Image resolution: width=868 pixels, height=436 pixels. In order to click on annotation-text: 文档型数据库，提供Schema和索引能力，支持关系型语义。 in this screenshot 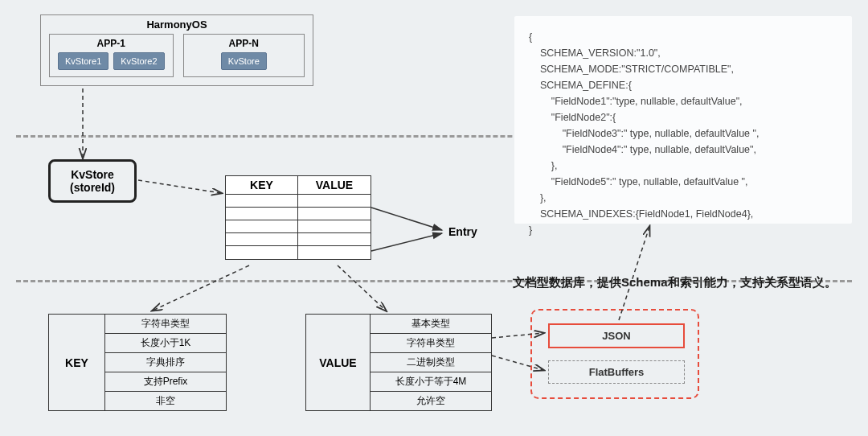, I will do `click(675, 283)`.